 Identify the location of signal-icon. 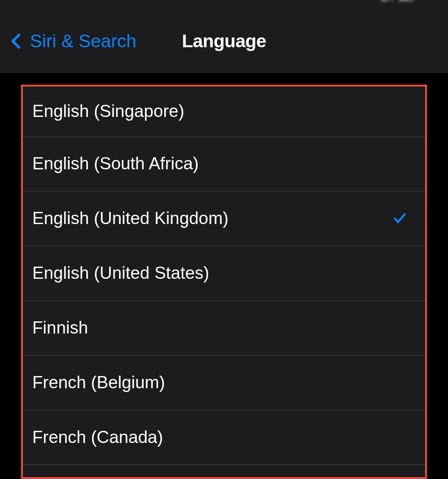
(388, 1).